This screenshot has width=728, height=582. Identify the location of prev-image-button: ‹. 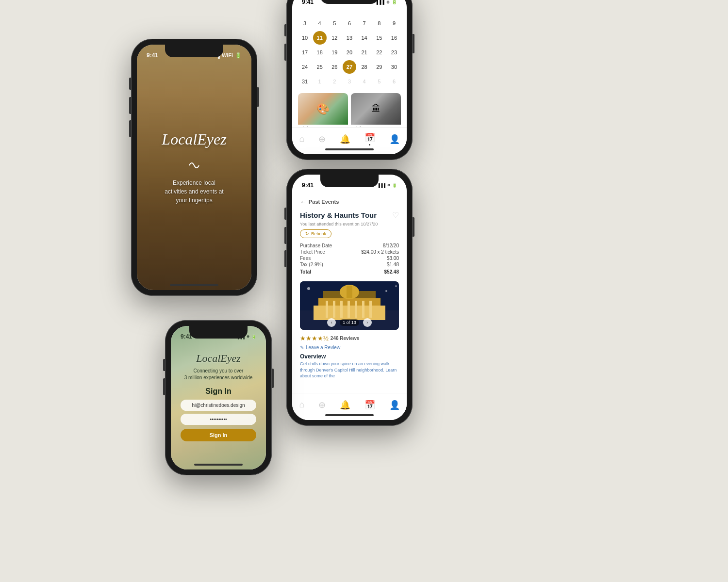
(331, 323).